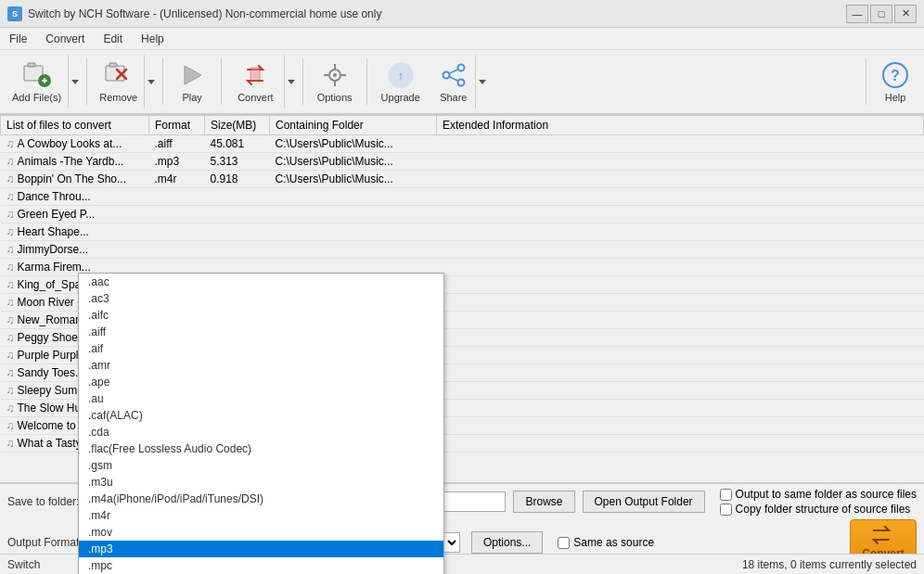  I want to click on dropdown-item: .cda, so click(262, 432).